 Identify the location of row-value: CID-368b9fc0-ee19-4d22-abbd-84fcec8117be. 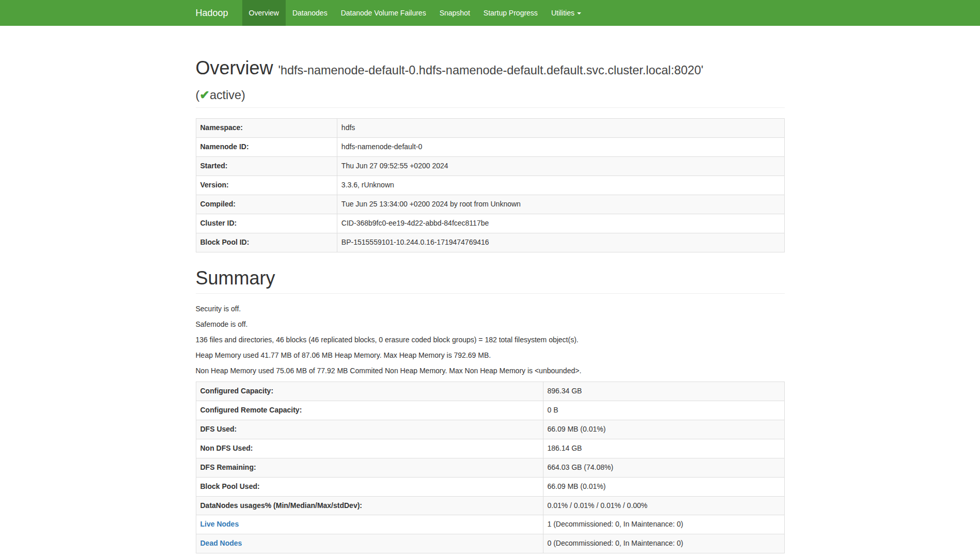
(561, 224).